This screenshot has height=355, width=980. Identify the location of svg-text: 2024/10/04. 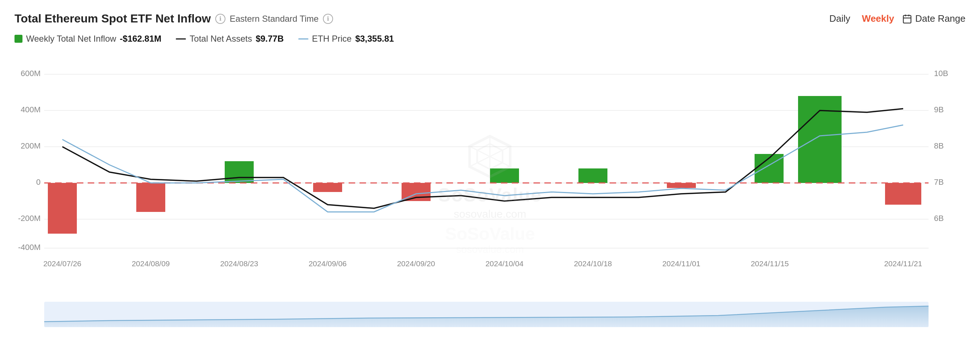
(504, 263).